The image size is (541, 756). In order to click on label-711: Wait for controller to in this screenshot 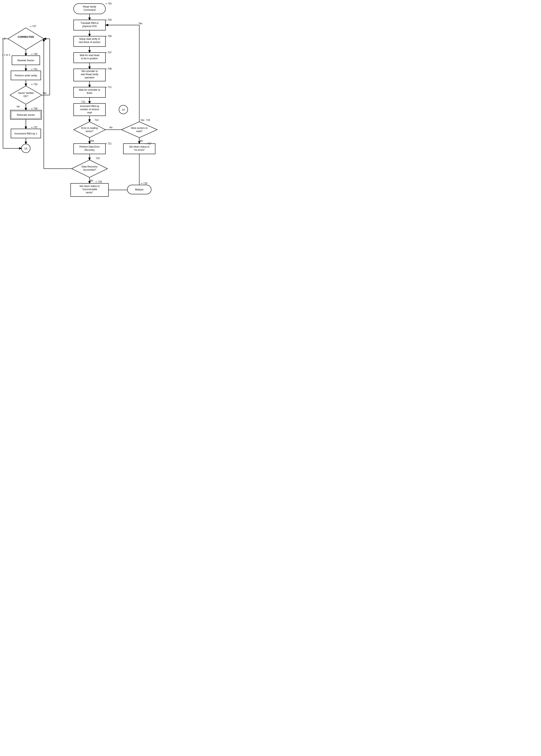, I will do `click(90, 90)`.